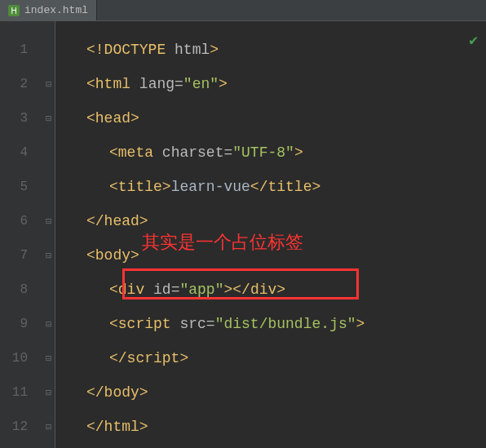  What do you see at coordinates (21, 118) in the screenshot?
I see `line-number: 3` at bounding box center [21, 118].